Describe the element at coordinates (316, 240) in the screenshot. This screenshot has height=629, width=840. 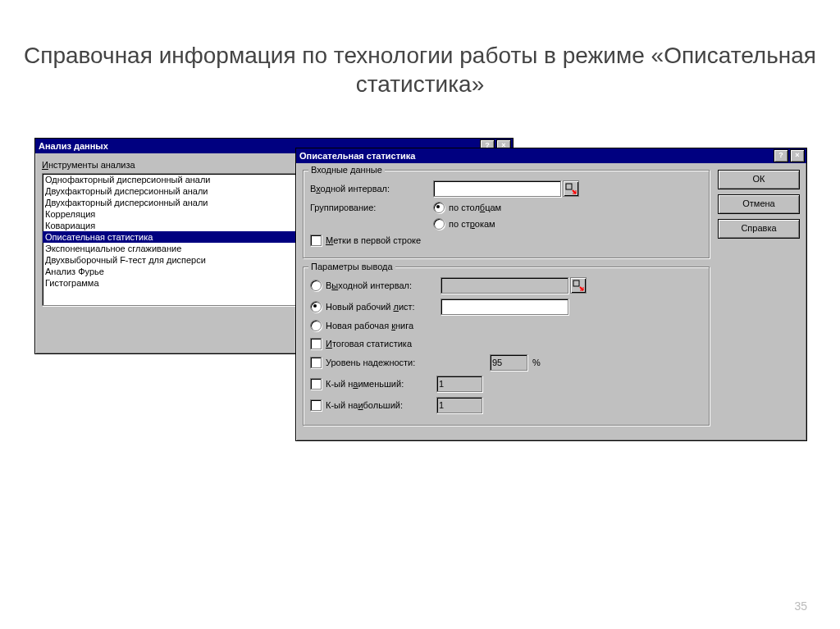
I see `checkbox-labels-first-row` at that location.